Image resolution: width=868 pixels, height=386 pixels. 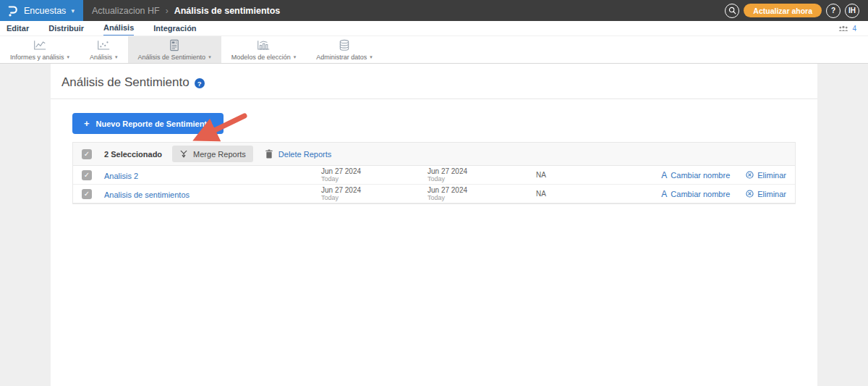 What do you see at coordinates (200, 83) in the screenshot?
I see `title-help-icon: ?` at bounding box center [200, 83].